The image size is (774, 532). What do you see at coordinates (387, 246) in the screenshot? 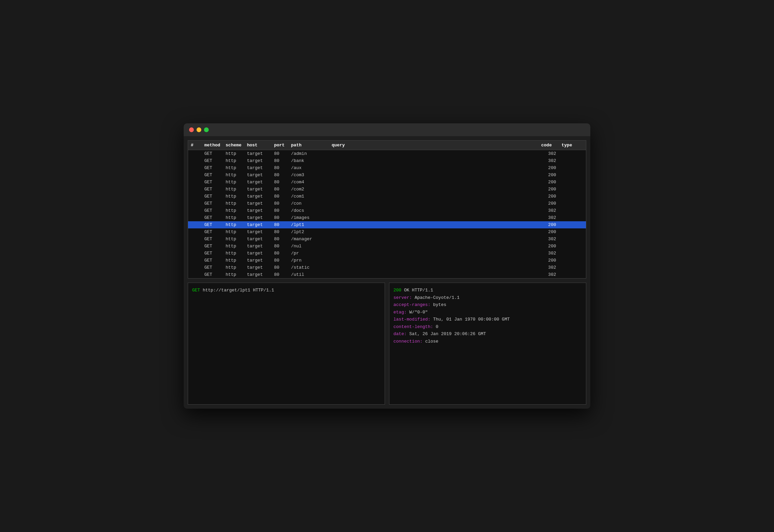
I see `table-row: GEThttptarget80/nul200` at bounding box center [387, 246].